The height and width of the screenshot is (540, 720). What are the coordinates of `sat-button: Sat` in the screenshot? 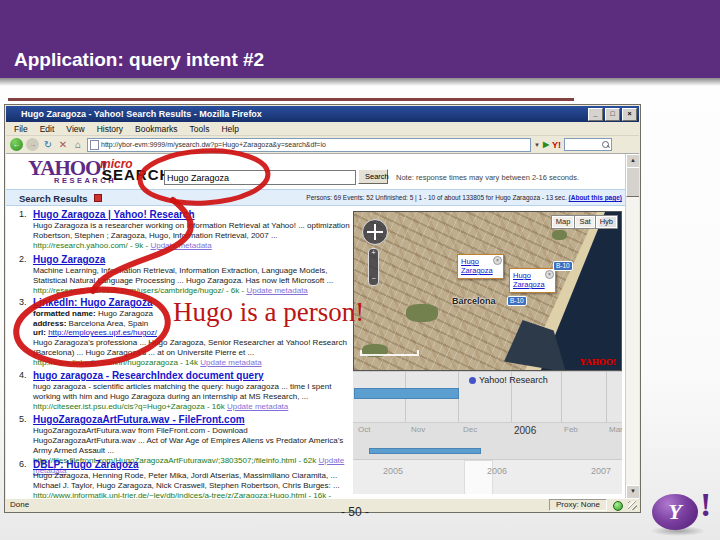 It's located at (584, 222).